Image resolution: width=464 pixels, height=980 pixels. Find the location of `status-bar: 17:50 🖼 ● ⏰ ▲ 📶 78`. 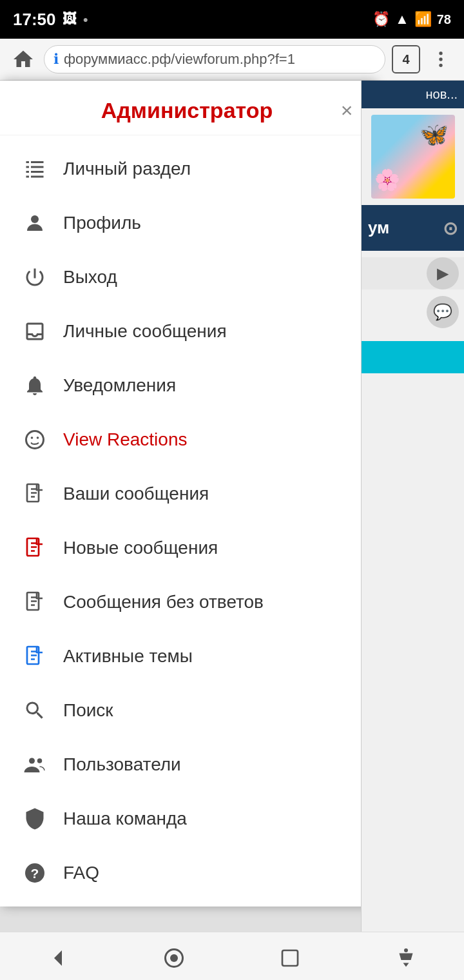

status-bar: 17:50 🖼 ● ⏰ ▲ 📶 78 is located at coordinates (232, 19).